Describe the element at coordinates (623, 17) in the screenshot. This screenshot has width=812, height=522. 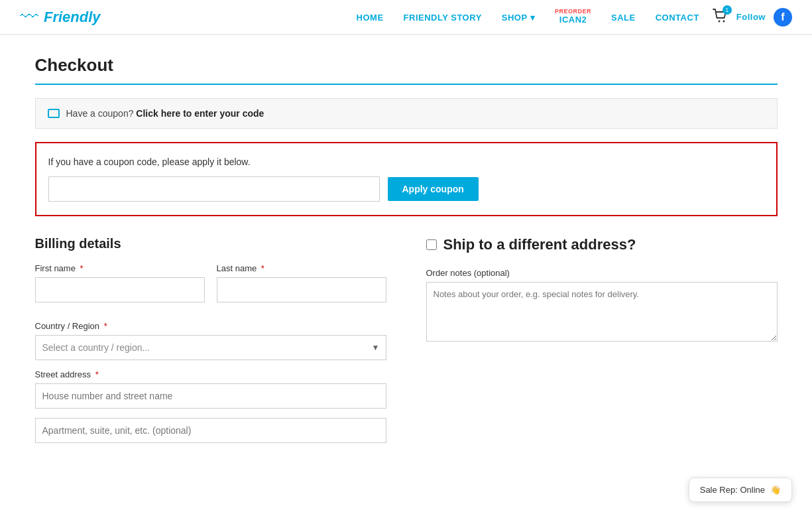
I see `nav-item-sale: SALE` at that location.